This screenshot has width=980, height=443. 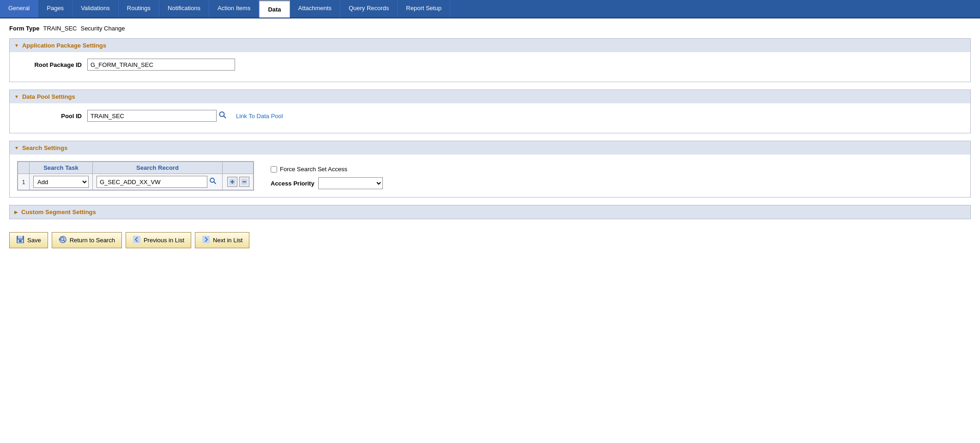 I want to click on previous-in-list-label: Previous in List, so click(x=164, y=240).